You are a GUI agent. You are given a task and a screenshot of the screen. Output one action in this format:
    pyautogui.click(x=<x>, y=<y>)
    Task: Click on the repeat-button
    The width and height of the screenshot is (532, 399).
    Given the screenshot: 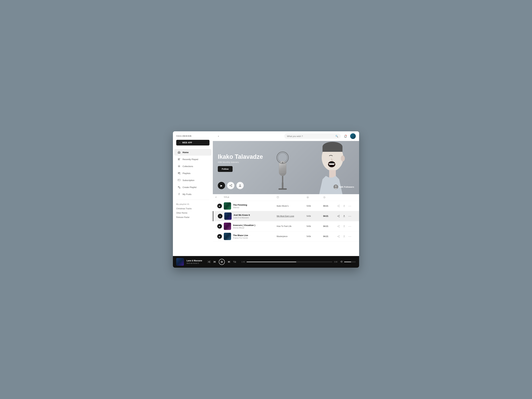 What is the action you would take?
    pyautogui.click(x=235, y=262)
    